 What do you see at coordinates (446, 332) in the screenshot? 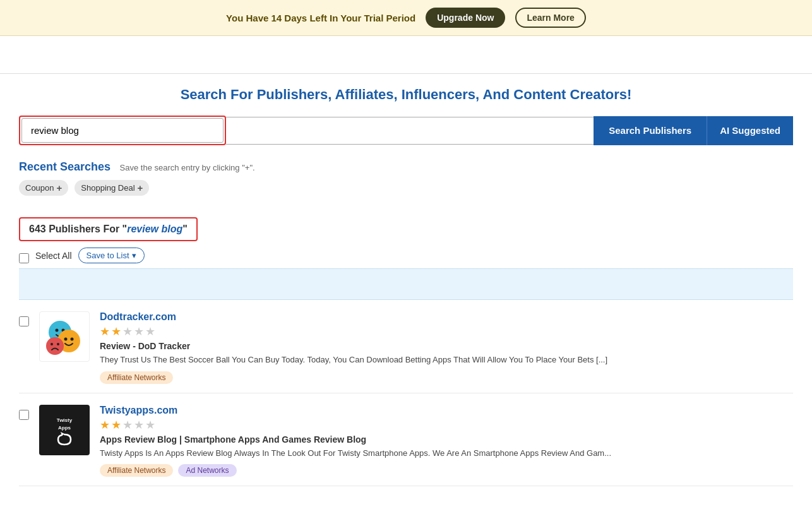
I see `stars-dodtracker: ★ ★ ★ ★ ★` at bounding box center [446, 332].